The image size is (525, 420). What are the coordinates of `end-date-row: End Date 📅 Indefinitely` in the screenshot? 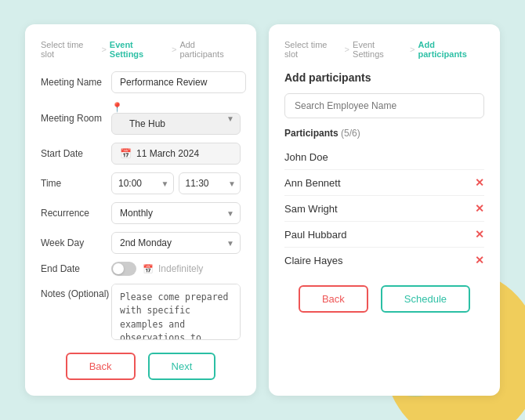 It's located at (141, 269).